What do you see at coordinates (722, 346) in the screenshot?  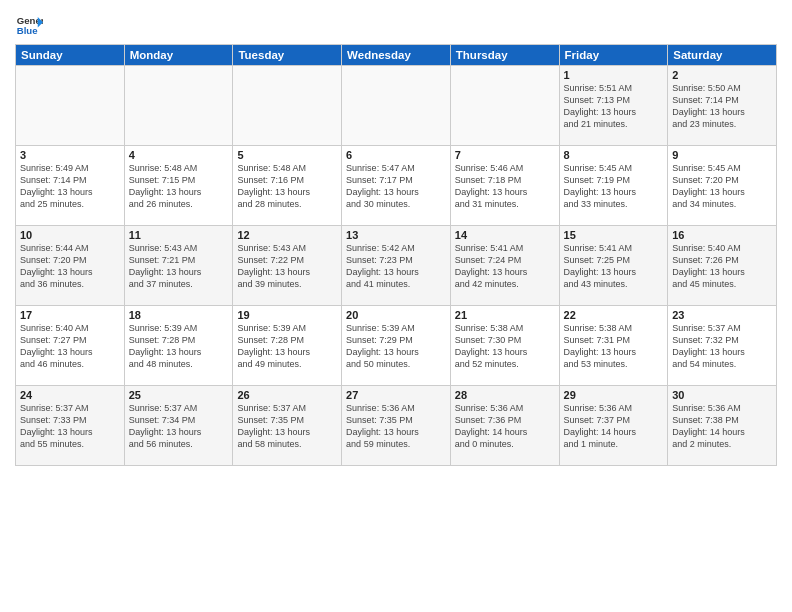 I see `calendar-cell: 23Sunrise: 5:37 AM Sunset: 7:32 PM Dayli…` at bounding box center [722, 346].